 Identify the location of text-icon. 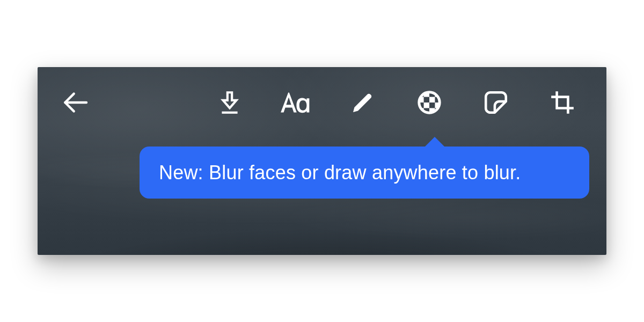
(296, 103).